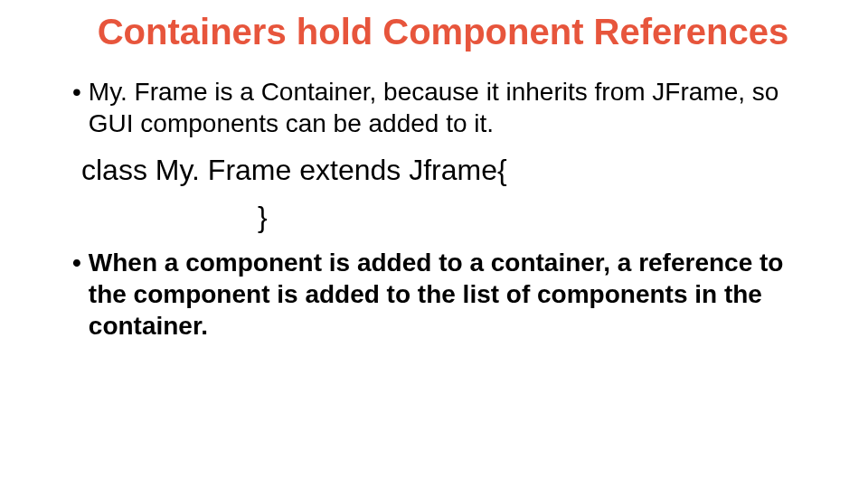 The width and height of the screenshot is (868, 488). What do you see at coordinates (443, 32) in the screenshot?
I see `slide-title: Containers hold Component References` at bounding box center [443, 32].